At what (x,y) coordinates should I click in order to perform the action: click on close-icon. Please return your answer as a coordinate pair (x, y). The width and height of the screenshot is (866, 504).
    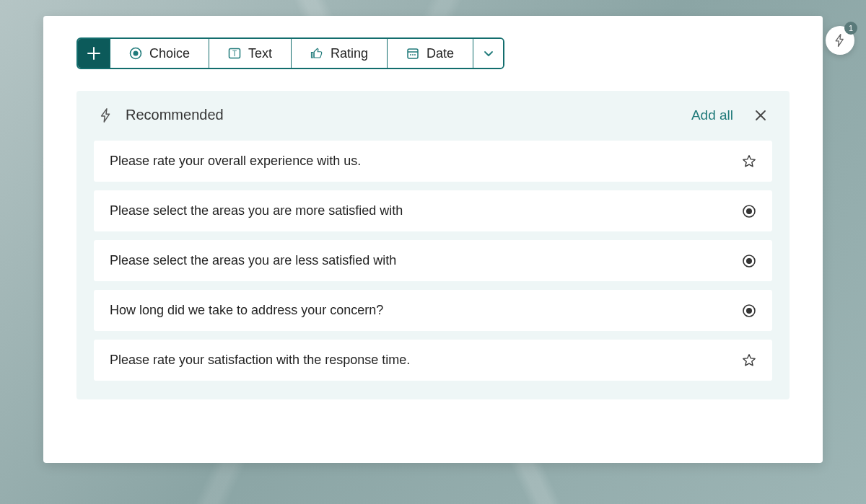
    Looking at the image, I should click on (761, 115).